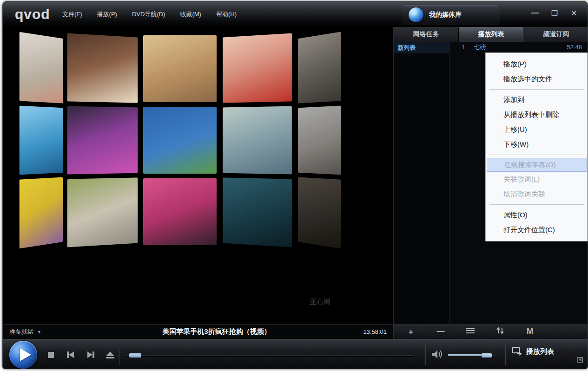 This screenshot has width=588, height=371. Describe the element at coordinates (537, 79) in the screenshot. I see `menu-item-play-selected: 播放选中的文件` at that location.